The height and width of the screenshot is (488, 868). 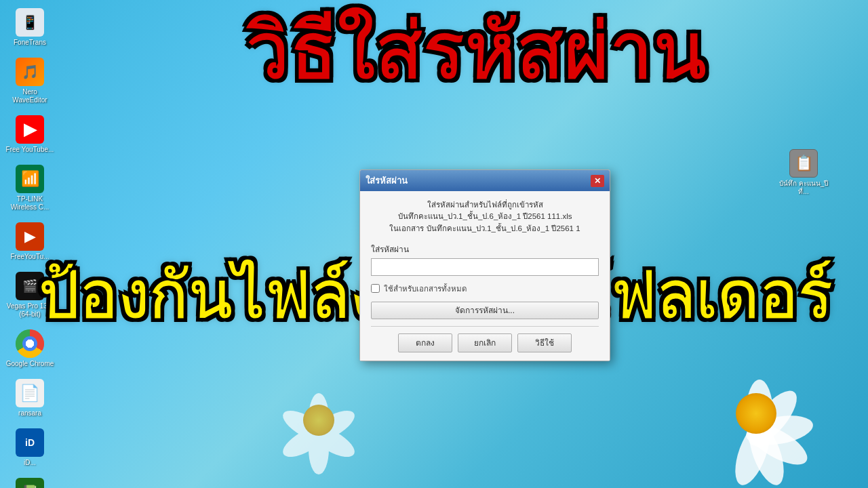 What do you see at coordinates (485, 343) in the screenshot?
I see `cancel-button: ยกเลิก` at bounding box center [485, 343].